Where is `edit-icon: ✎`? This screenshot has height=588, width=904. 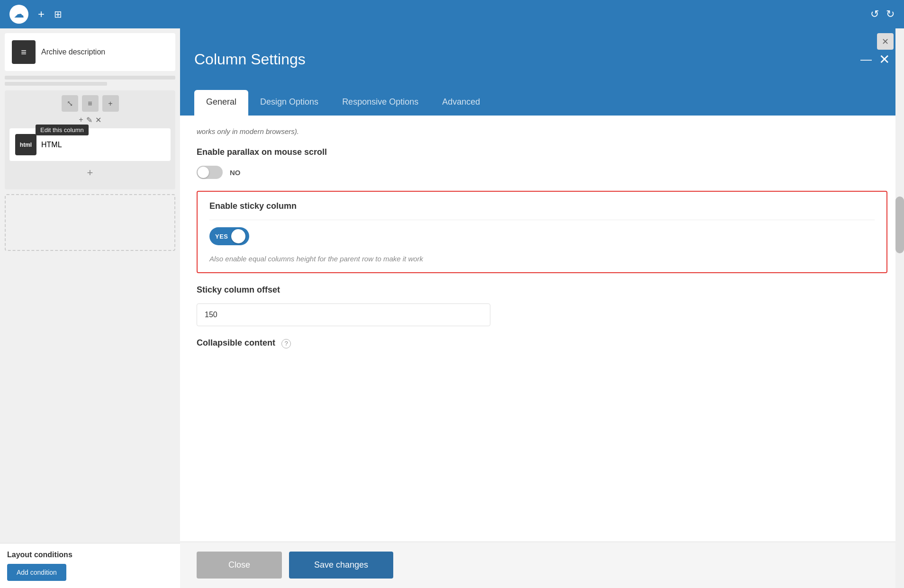 edit-icon: ✎ is located at coordinates (89, 120).